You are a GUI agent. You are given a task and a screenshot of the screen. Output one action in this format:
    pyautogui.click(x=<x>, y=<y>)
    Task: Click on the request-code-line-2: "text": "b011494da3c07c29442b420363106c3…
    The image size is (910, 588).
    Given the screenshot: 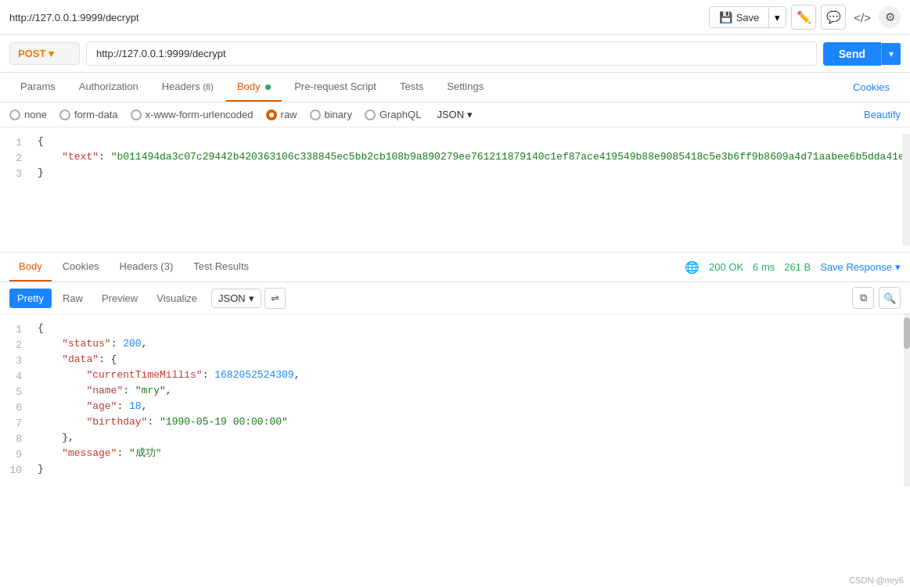 What is the action you would take?
    pyautogui.click(x=466, y=157)
    